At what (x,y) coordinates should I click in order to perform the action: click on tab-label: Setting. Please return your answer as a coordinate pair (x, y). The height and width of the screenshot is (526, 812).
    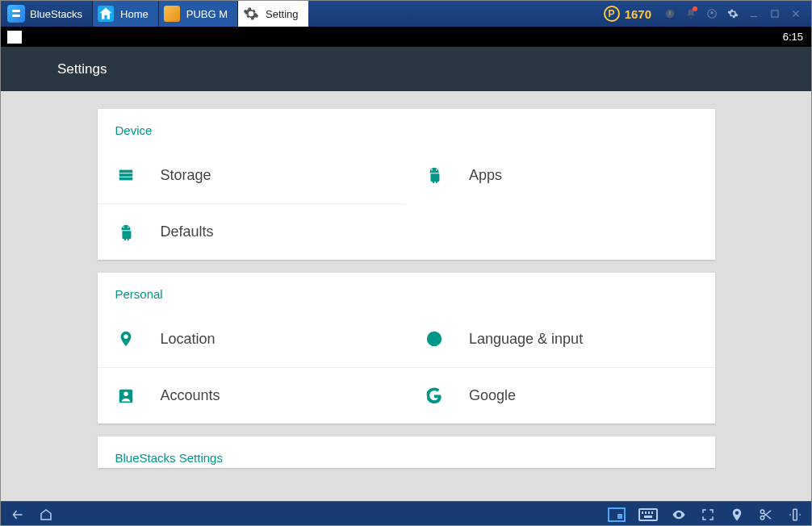
    Looking at the image, I should click on (282, 15).